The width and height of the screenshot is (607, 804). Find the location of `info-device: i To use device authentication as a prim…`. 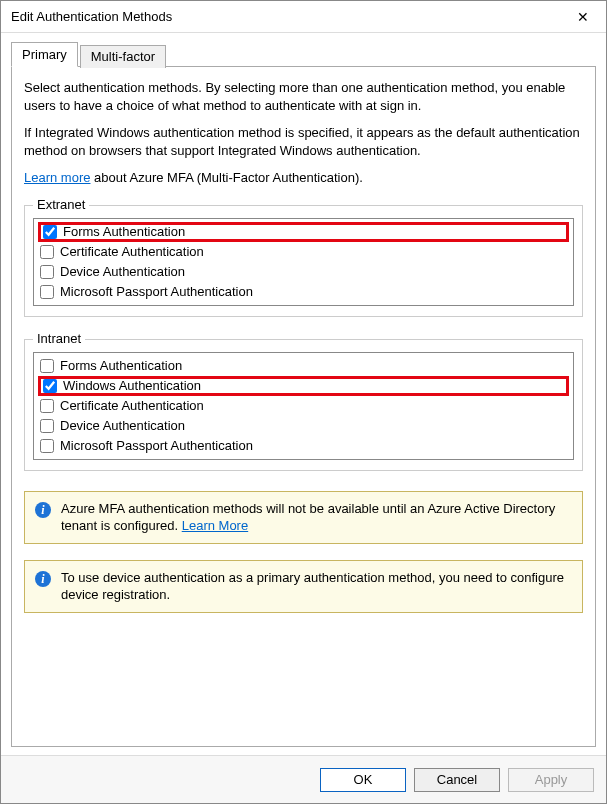

info-device: i To use device authentication as a prim… is located at coordinates (304, 586).